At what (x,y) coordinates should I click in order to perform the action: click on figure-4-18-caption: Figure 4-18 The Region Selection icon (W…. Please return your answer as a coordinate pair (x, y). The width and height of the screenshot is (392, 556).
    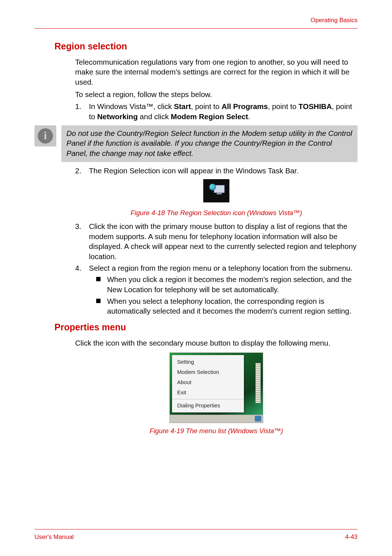
    Looking at the image, I should click on (216, 213).